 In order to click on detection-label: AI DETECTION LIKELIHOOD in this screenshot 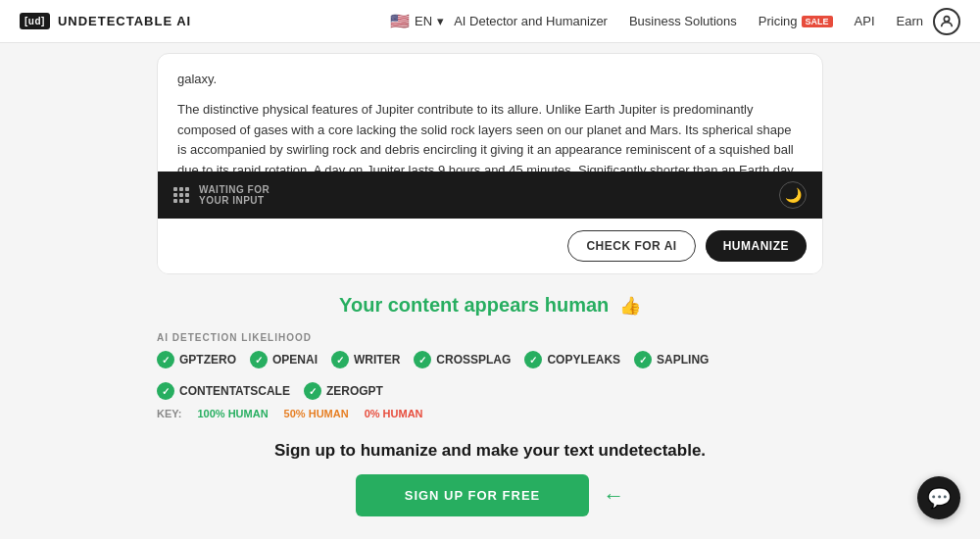, I will do `click(490, 337)`.